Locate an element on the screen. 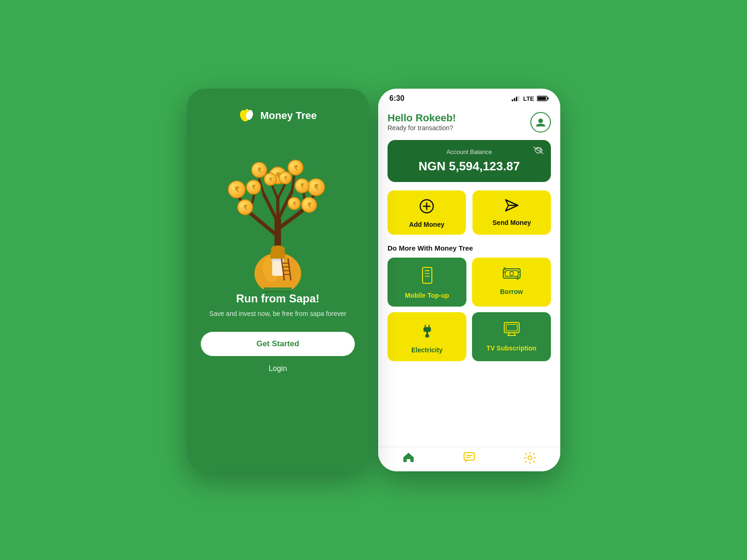 The width and height of the screenshot is (747, 560). tree-illustration: ₹ ₹ ₹ ₹ ₹ ₹ ₹ is located at coordinates (278, 217).